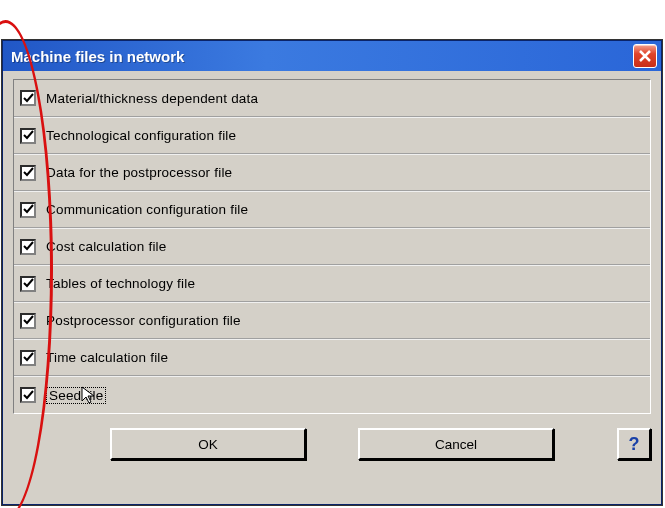  What do you see at coordinates (107, 358) in the screenshot?
I see `checkbox-label: Time calculation file` at bounding box center [107, 358].